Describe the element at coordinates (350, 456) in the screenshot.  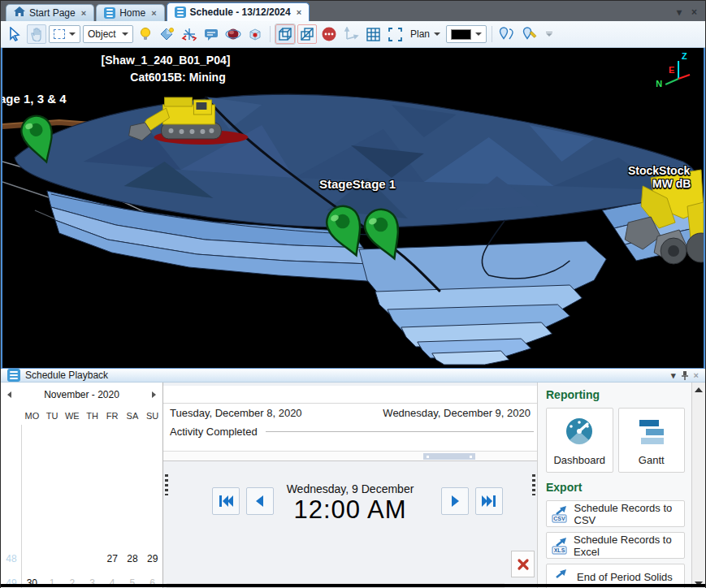
I see `timeline-scrollbar` at that location.